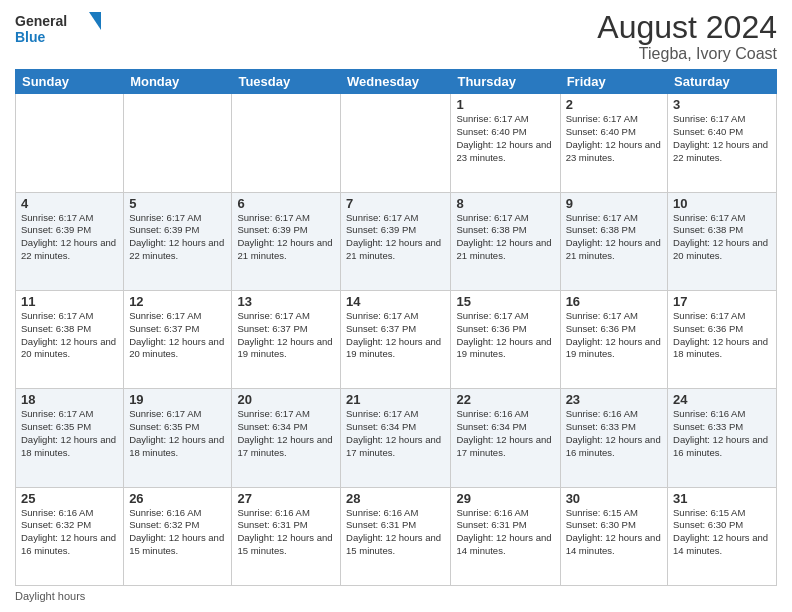 This screenshot has width=792, height=612. Describe the element at coordinates (614, 400) in the screenshot. I see `day-number: 23` at that location.